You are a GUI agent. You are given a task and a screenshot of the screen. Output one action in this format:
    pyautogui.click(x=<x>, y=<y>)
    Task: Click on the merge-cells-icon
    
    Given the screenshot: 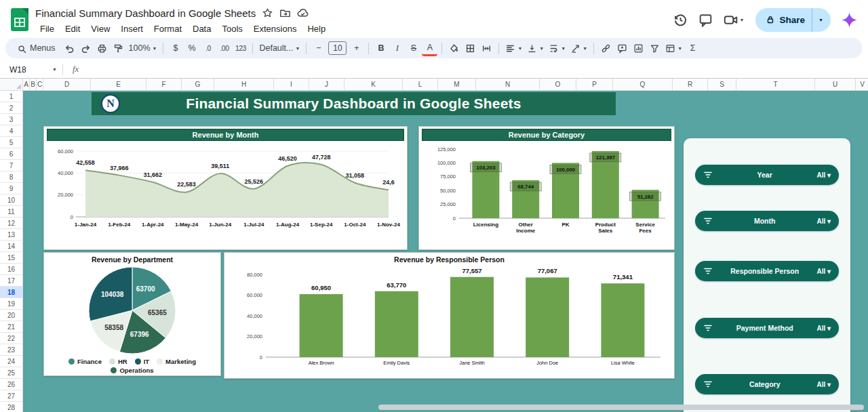 What is the action you would take?
    pyautogui.click(x=487, y=48)
    